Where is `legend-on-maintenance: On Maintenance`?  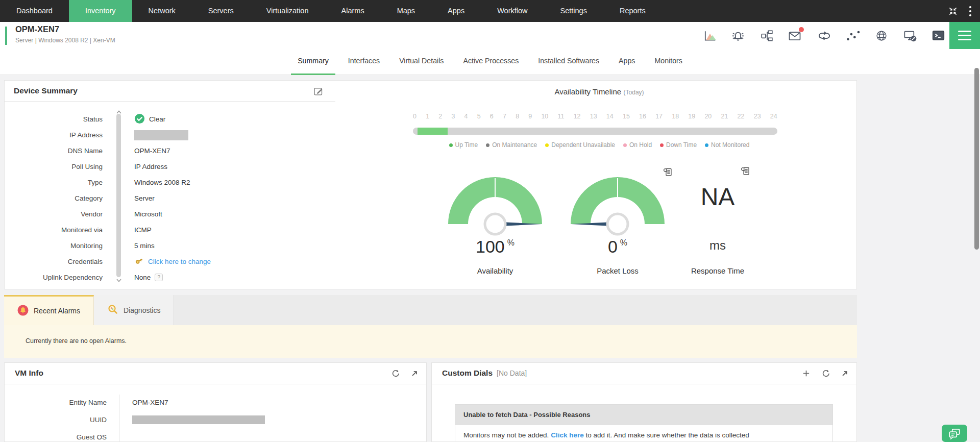 legend-on-maintenance: On Maintenance is located at coordinates (511, 145).